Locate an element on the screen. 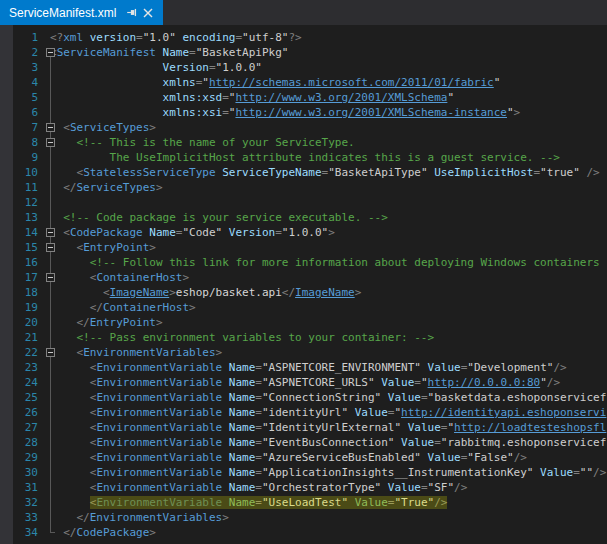 The height and width of the screenshot is (544, 607). code-line: 8 <!-- This is the name of your ServiceT… is located at coordinates (304, 142).